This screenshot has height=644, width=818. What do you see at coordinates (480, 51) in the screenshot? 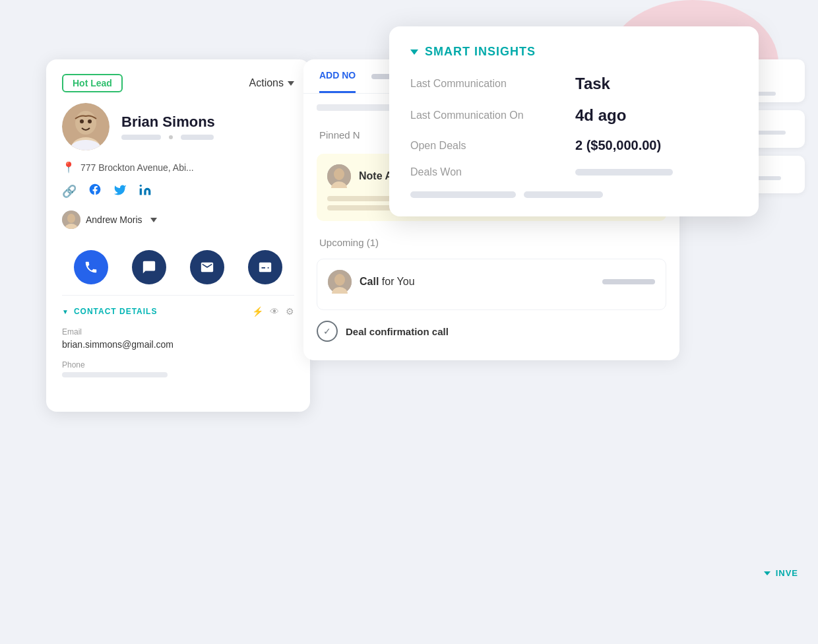
I see `insights-title-text: SMART INSIGHTS` at bounding box center [480, 51].